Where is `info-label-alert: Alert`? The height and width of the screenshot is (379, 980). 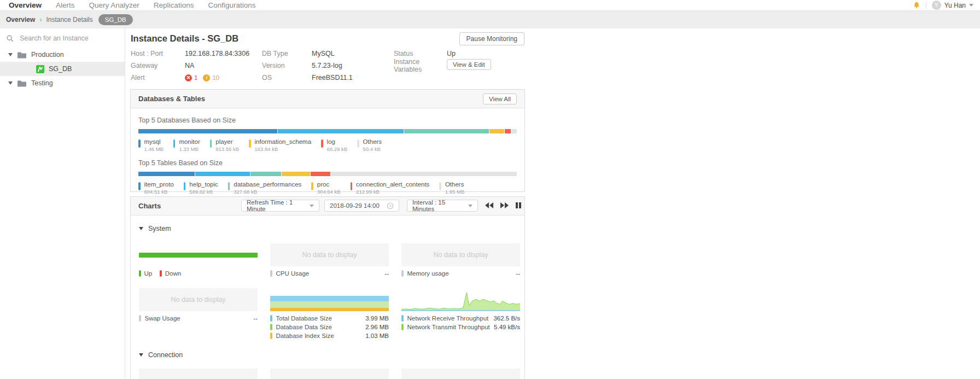 info-label-alert: Alert is located at coordinates (158, 78).